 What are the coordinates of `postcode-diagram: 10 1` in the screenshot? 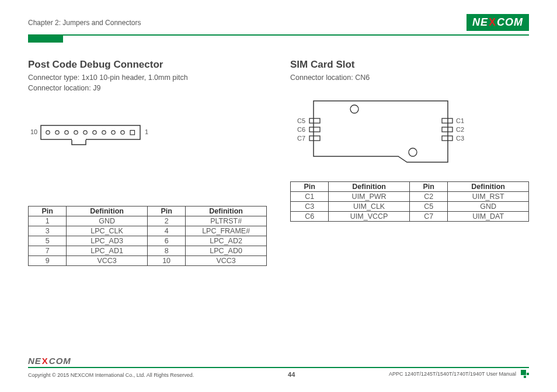 It's located at (147, 158).